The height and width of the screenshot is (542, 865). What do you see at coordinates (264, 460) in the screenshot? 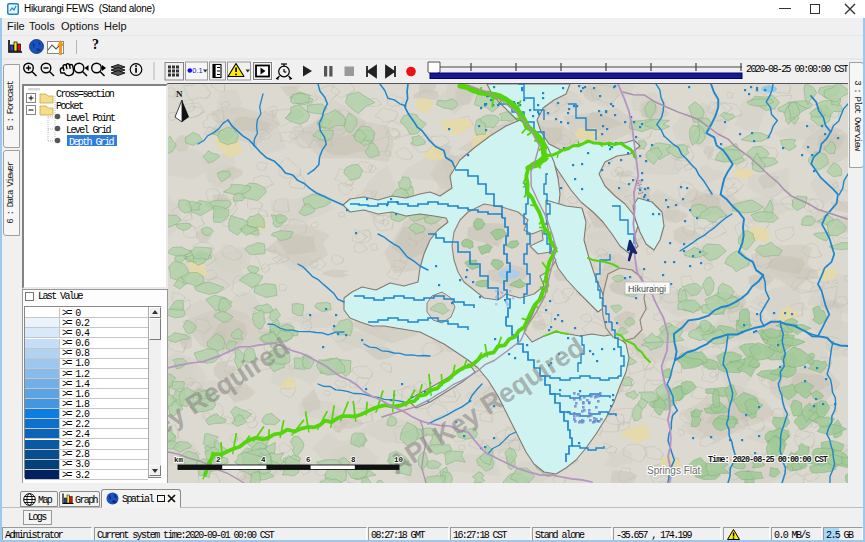
I see `svg-text: 4` at bounding box center [264, 460].